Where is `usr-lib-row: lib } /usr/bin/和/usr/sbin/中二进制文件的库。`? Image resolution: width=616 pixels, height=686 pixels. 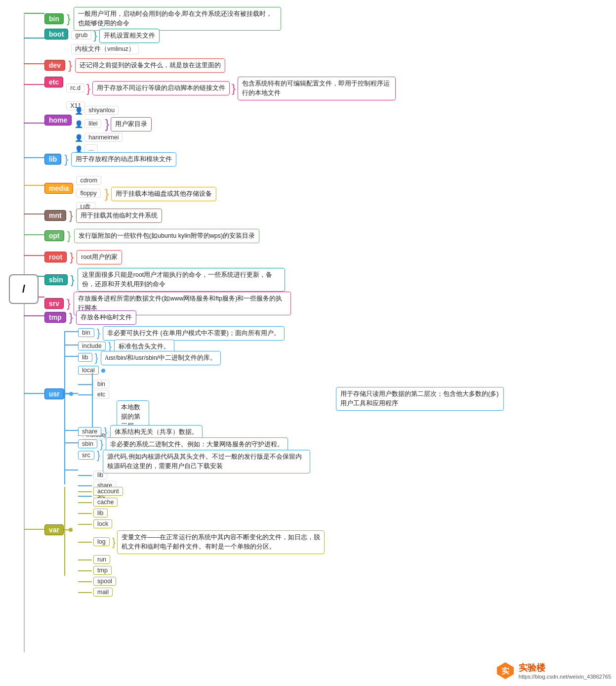
usr-lib-row: lib } /usr/bin/和/usr/sbin/中二进制文件的库。 is located at coordinates (149, 358).